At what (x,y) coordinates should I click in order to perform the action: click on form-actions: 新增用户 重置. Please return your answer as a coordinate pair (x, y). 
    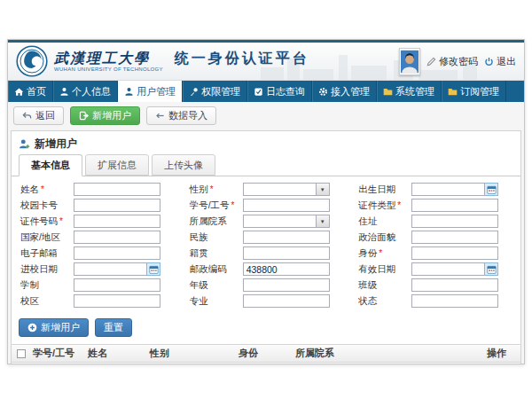
    Looking at the image, I should click on (266, 328).